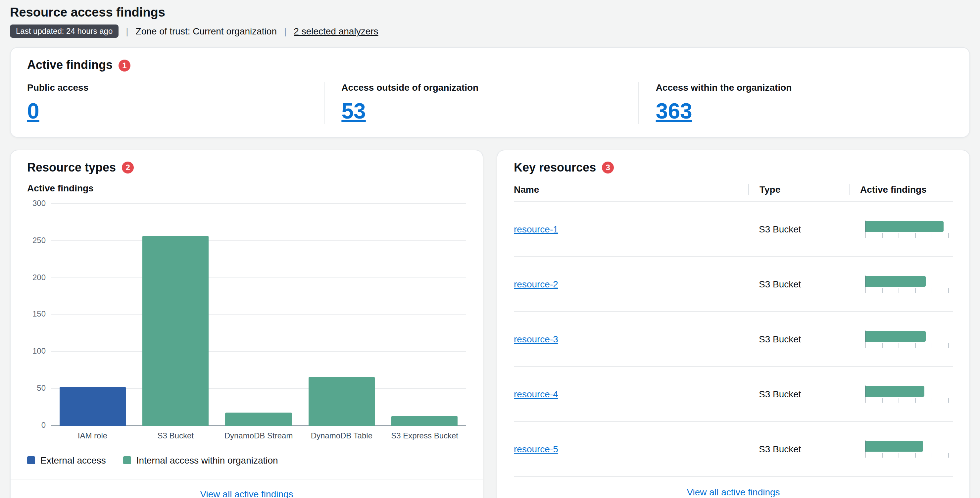 The height and width of the screenshot is (498, 980). I want to click on y-axis-tick-label: 150, so click(35, 314).